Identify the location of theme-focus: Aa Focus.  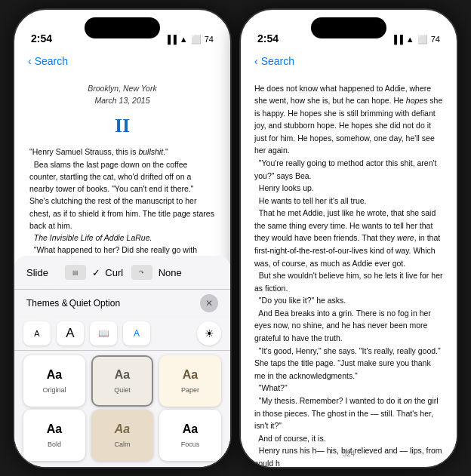
(190, 435).